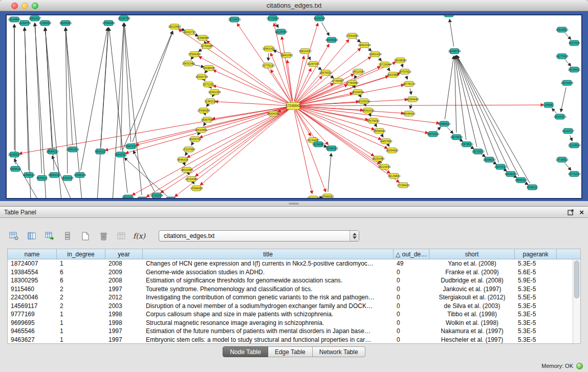 Image resolution: width=588 pixels, height=372 pixels. I want to click on column-header-pagerank: pagerank, so click(536, 254).